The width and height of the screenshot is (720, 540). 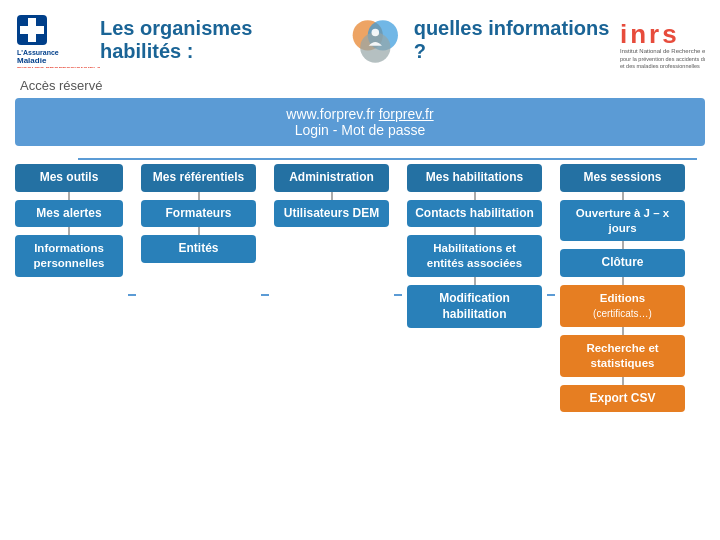 What do you see at coordinates (332, 214) in the screenshot?
I see `utilisateurs-dem-box: Utilisateurs DEM` at bounding box center [332, 214].